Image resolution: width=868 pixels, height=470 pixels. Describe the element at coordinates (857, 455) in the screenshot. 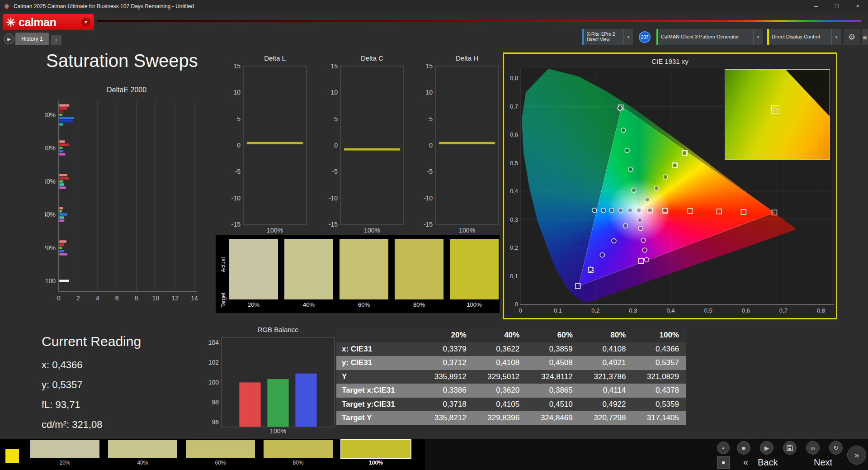

I see `next-circle-button: »` at that location.